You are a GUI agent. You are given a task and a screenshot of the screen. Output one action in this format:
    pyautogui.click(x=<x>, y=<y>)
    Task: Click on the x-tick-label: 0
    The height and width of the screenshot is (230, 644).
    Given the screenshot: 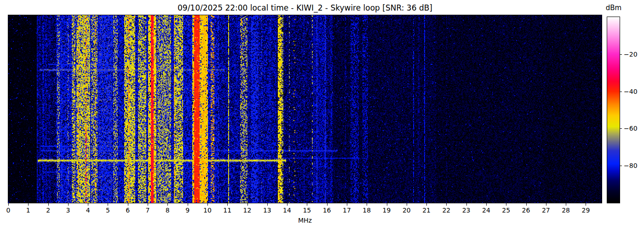 What is the action you would take?
    pyautogui.click(x=8, y=210)
    